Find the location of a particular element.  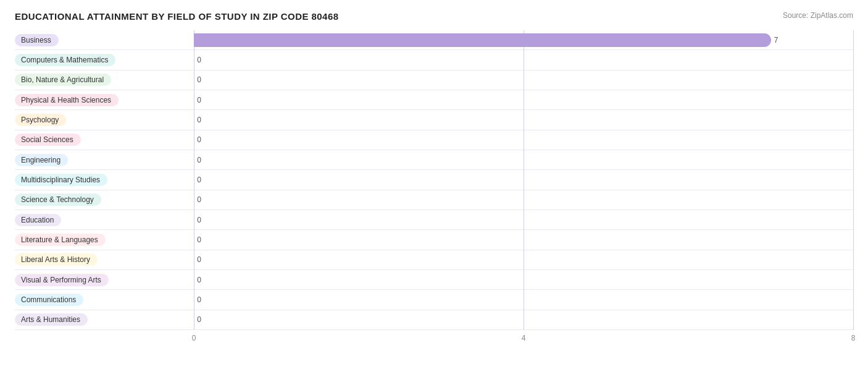

bar-row: Business7 is located at coordinates (434, 40).